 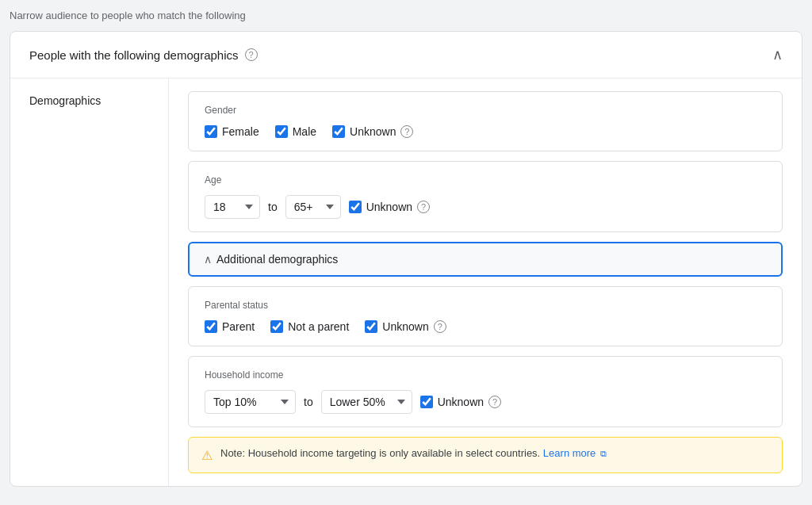 What do you see at coordinates (389, 207) in the screenshot?
I see `age-unknown-item: Unknown ?` at bounding box center [389, 207].